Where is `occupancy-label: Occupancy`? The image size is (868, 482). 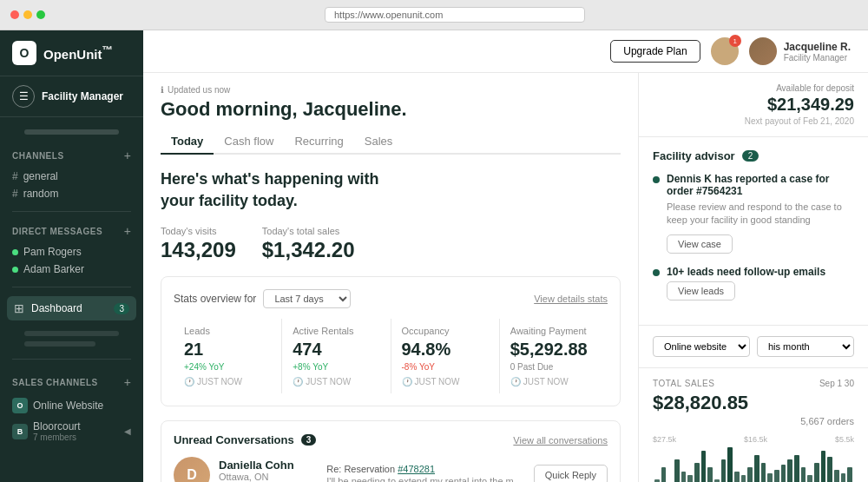 occupancy-label: Occupancy is located at coordinates (445, 331).